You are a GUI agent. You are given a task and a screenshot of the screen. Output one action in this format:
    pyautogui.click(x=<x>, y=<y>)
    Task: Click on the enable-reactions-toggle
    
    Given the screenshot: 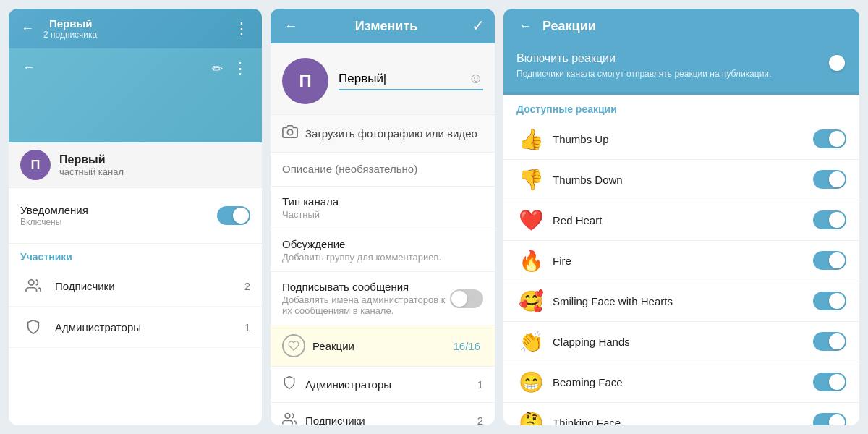 What is the action you would take?
    pyautogui.click(x=830, y=63)
    